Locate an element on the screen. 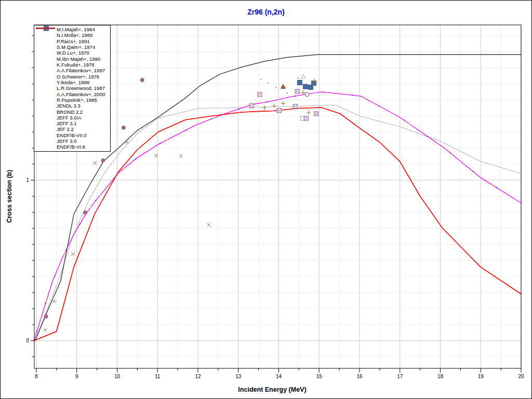 Image resolution: width=532 pixels, height=399 pixels. legend-entry-brond22: BROND 2.2 is located at coordinates (72, 112).